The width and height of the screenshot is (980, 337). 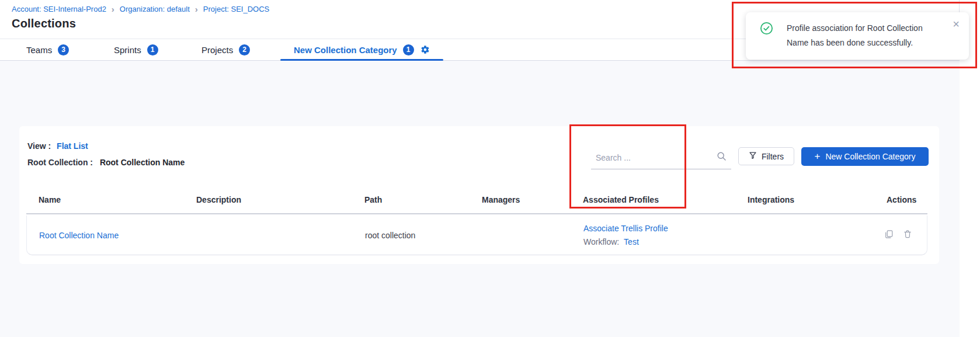 What do you see at coordinates (889, 235) in the screenshot?
I see `copy-icon` at bounding box center [889, 235].